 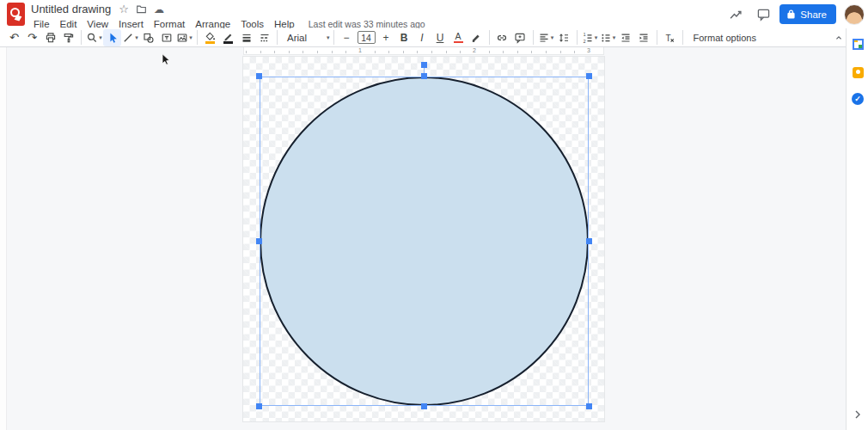 What do you see at coordinates (858, 72) in the screenshot?
I see `google-keep-icon` at bounding box center [858, 72].